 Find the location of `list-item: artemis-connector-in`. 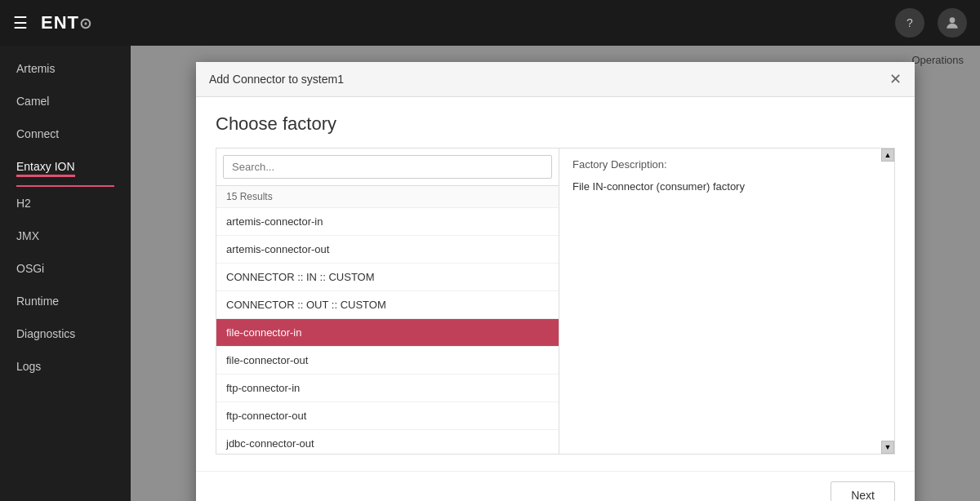

list-item: artemis-connector-in is located at coordinates (387, 222).